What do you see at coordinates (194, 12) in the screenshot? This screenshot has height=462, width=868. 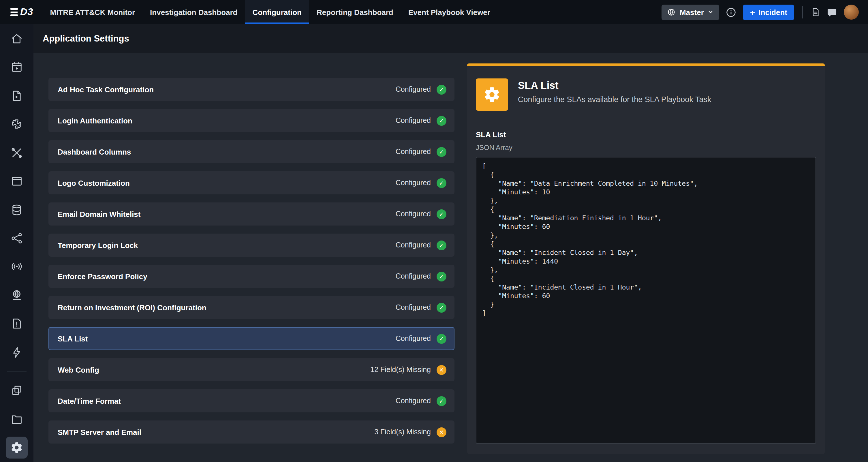 I see `nav-item-investigation-dashboard: Investigation Dashboard` at bounding box center [194, 12].